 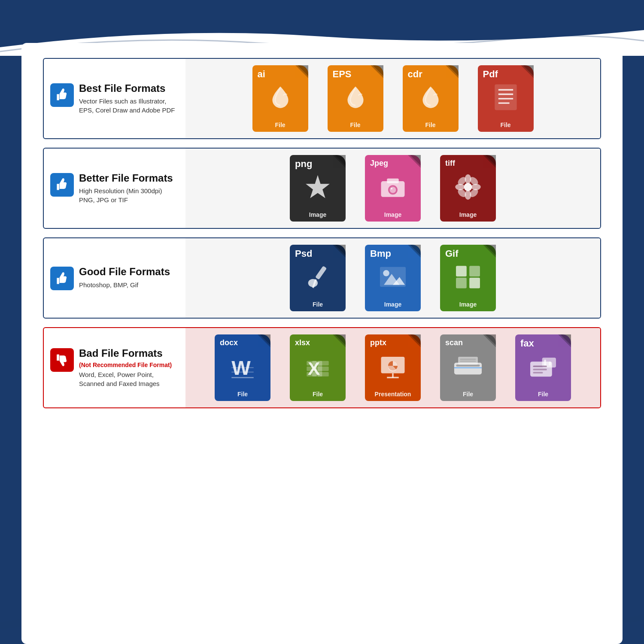 I want to click on file-icon-EPS: EPS File, so click(x=355, y=99).